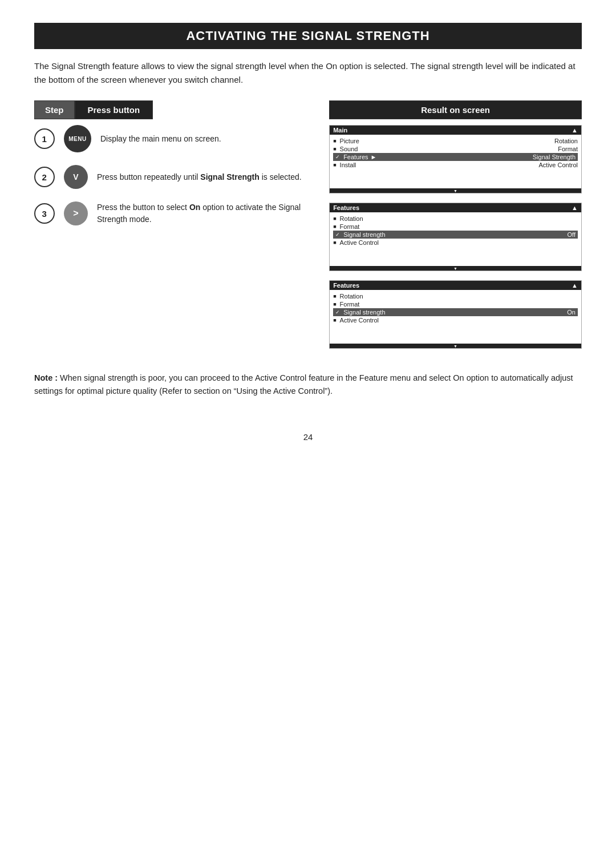 The height and width of the screenshot is (851, 616). Describe the element at coordinates (455, 130) in the screenshot. I see `screen-1-title-bar: Main ▲` at that location.